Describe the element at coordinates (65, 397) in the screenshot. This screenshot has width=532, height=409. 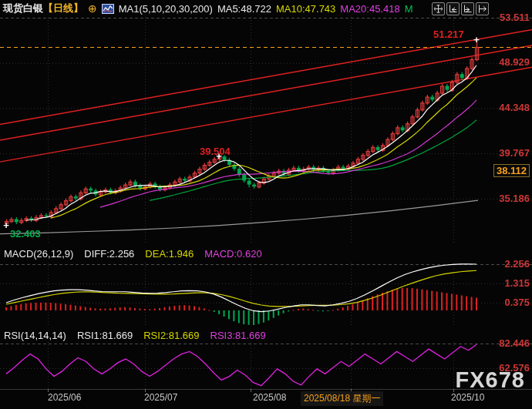
I see `x-axis-label-jun: 2025/06` at that location.